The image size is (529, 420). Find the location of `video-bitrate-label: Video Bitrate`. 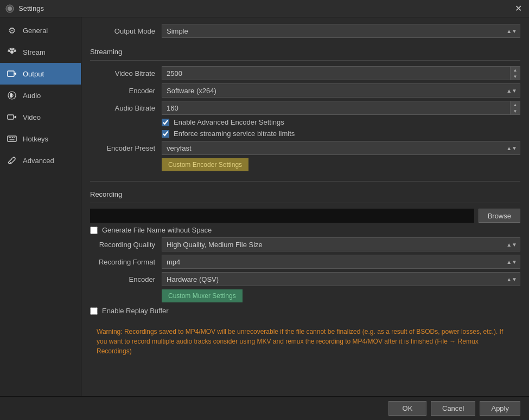

video-bitrate-label: Video Bitrate is located at coordinates (123, 74).